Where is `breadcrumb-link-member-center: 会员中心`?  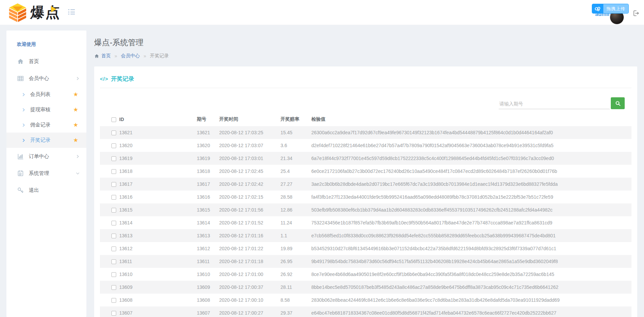
breadcrumb-link-member-center: 会员中心 is located at coordinates (130, 56).